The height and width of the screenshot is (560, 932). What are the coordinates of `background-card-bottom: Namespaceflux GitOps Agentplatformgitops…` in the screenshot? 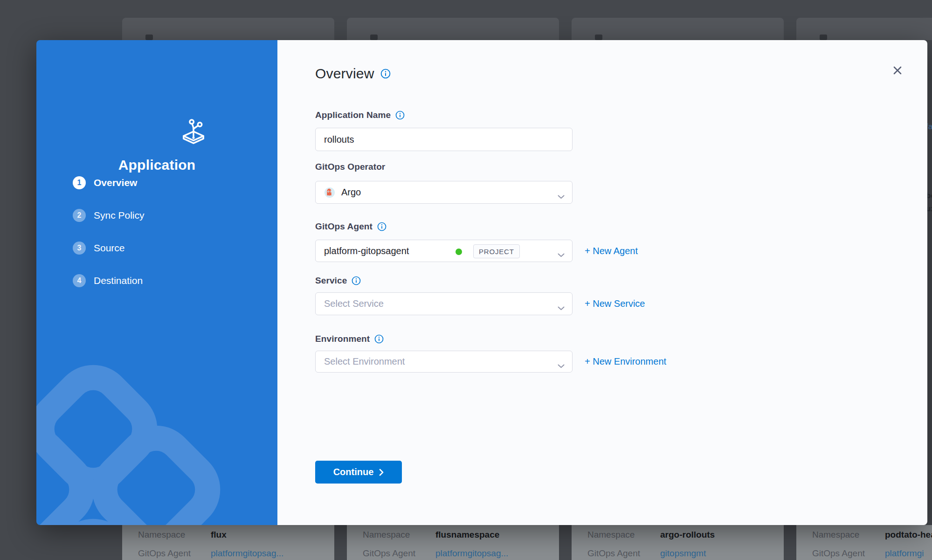 It's located at (228, 543).